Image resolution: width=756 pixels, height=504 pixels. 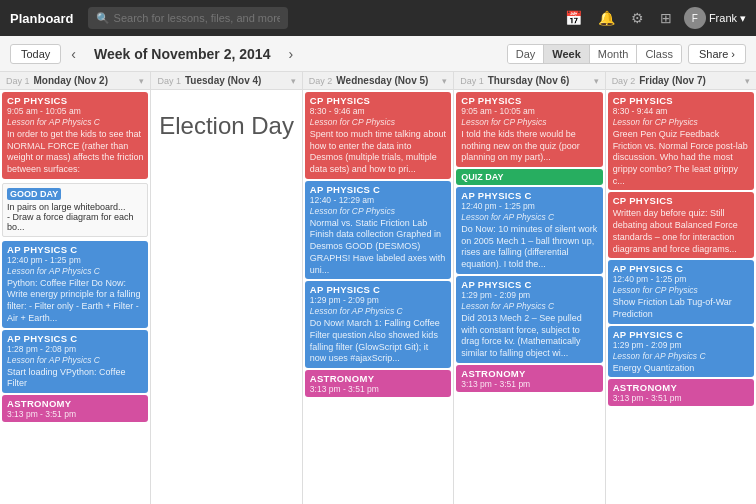 I want to click on event-time: 9:05 am - 10:05 am, so click(x=75, y=111).